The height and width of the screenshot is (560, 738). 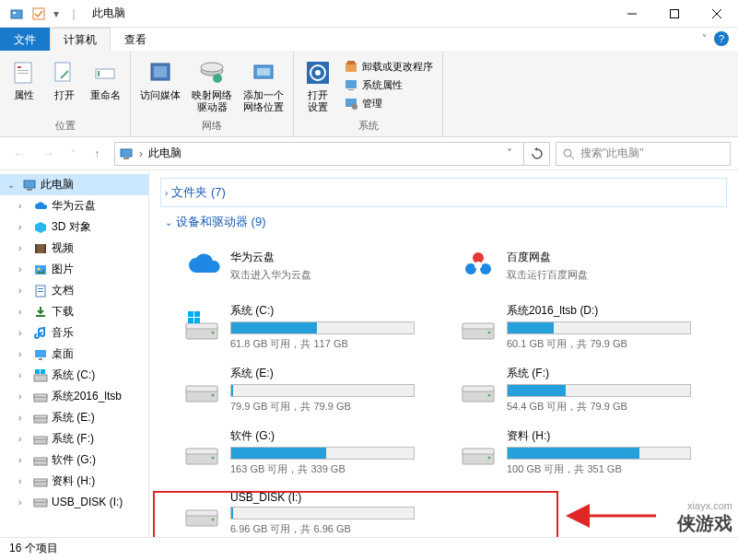 What do you see at coordinates (41, 228) in the screenshot?
I see `cube-icon` at bounding box center [41, 228].